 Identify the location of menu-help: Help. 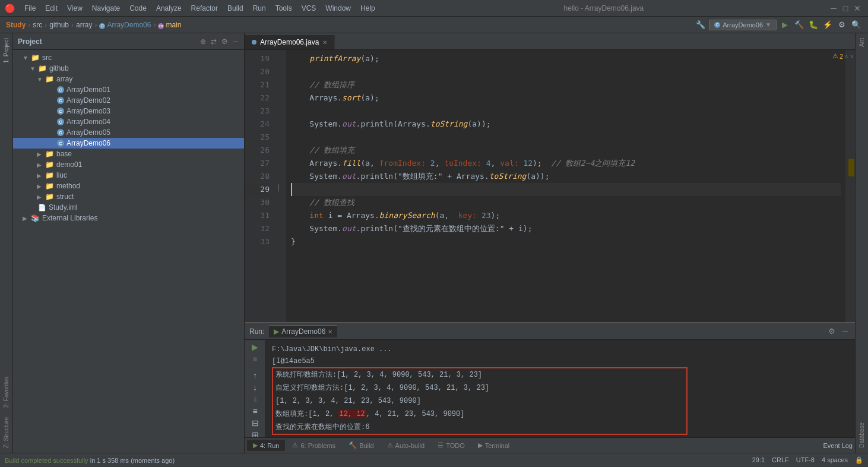
(368, 8).